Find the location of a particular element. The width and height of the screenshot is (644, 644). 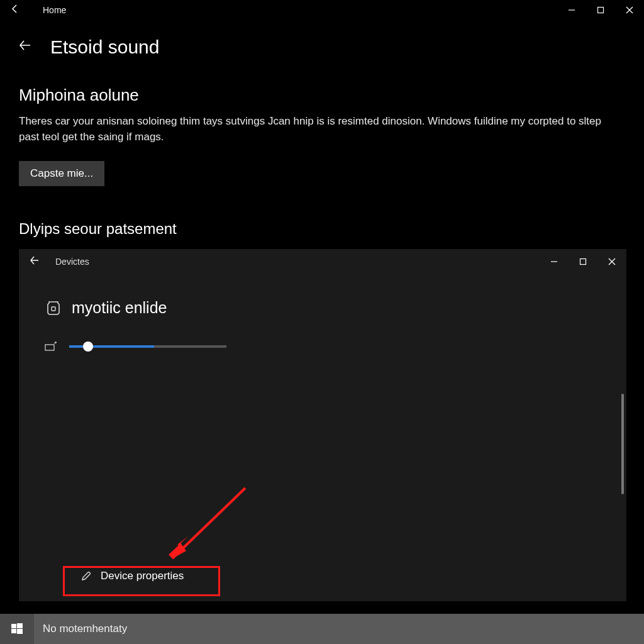

maximize-button is located at coordinates (601, 10).